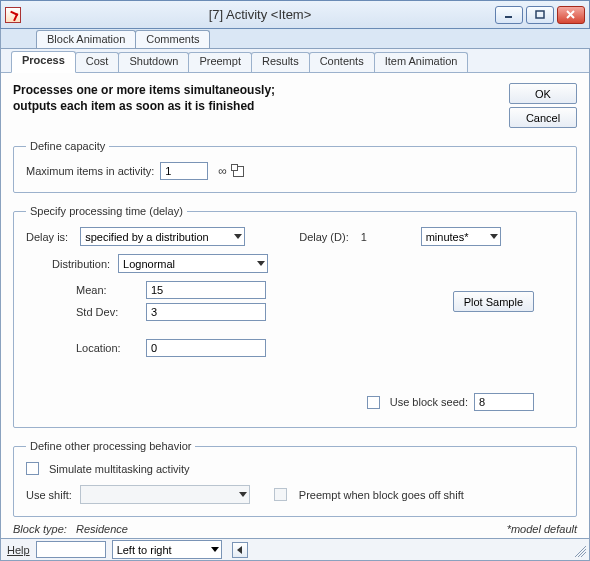  Describe the element at coordinates (540, 15) in the screenshot. I see `maximize-button` at that location.